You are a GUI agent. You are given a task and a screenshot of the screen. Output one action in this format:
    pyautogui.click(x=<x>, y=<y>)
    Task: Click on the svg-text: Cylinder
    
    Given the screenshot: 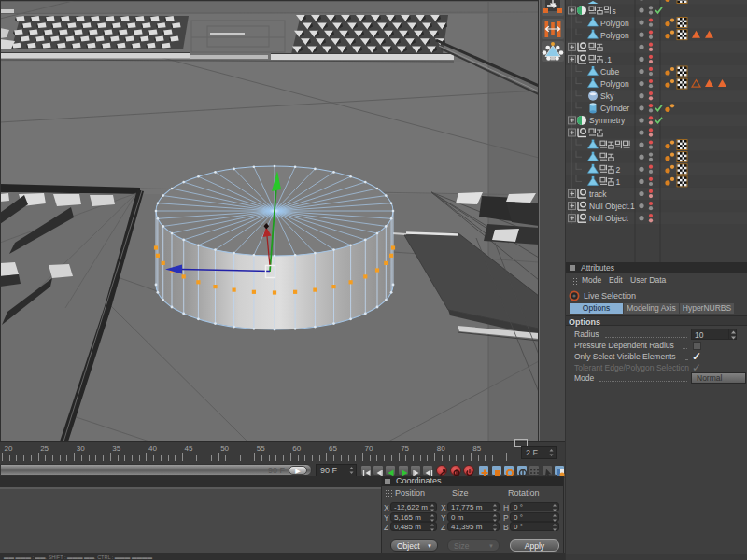 What is the action you would take?
    pyautogui.click(x=614, y=108)
    